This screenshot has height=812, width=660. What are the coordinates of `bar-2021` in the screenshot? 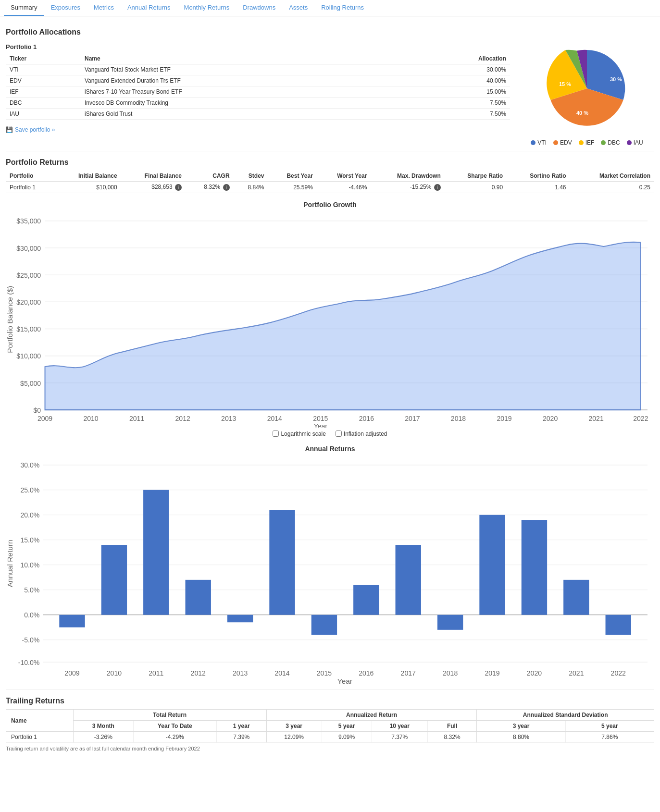 It's located at (576, 597).